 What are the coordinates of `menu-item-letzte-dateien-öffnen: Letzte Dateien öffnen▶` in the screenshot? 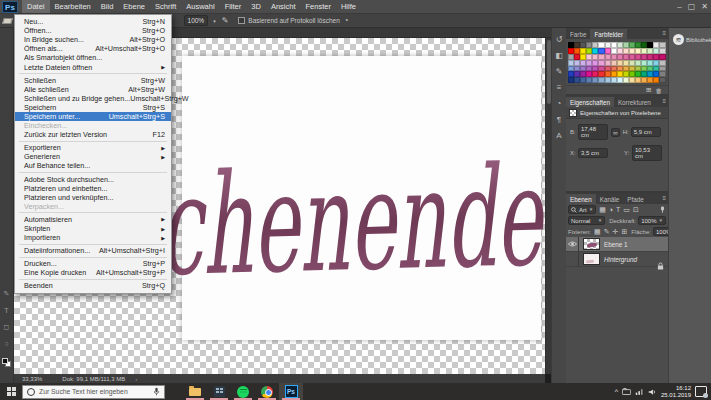 It's located at (93, 66).